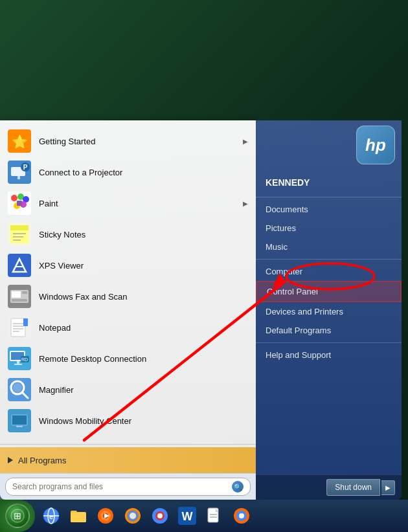  Describe the element at coordinates (137, 141) in the screenshot. I see `getting-started-label: Getting Started` at that location.